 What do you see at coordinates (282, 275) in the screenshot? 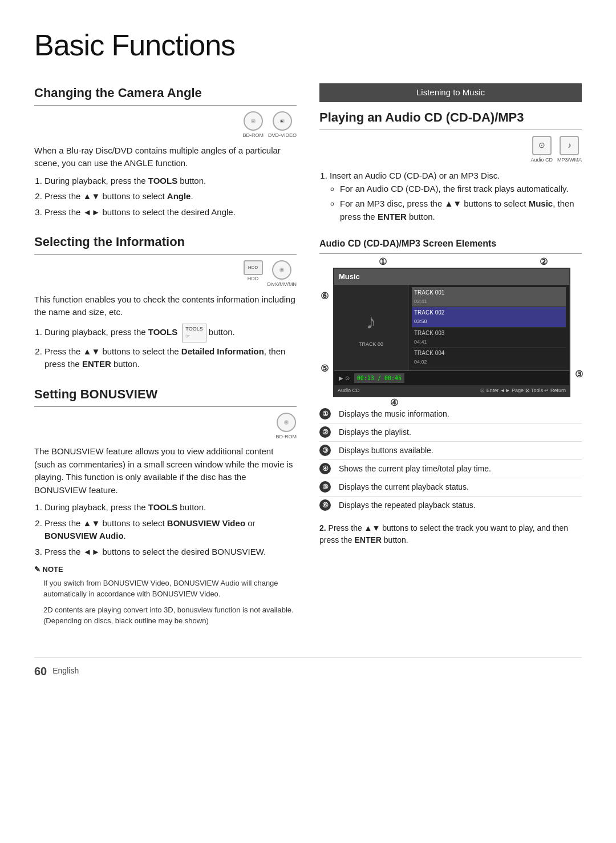
I see `divx-icon: ⊛ DivX/MV/MN` at bounding box center [282, 275].